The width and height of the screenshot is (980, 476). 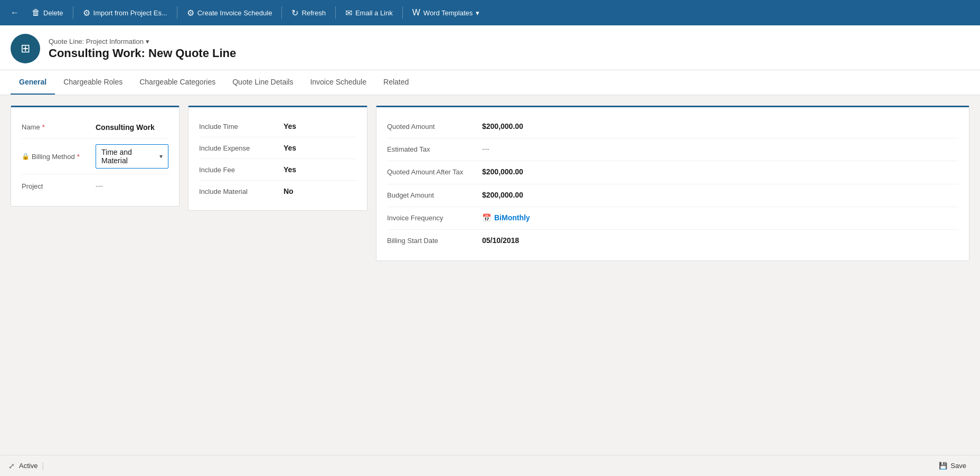 What do you see at coordinates (477, 13) in the screenshot?
I see `dropdown-icon: ▾` at bounding box center [477, 13].